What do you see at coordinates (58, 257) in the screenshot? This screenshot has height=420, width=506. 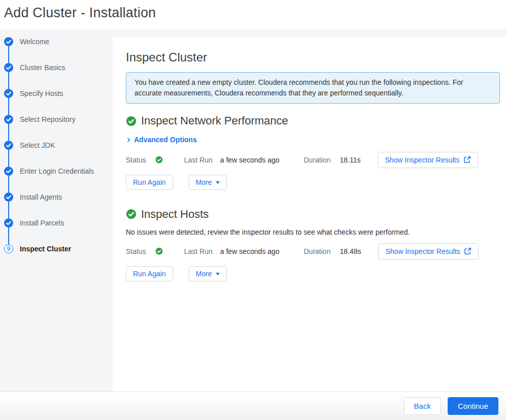 I see `sidebar-step-inspect-cluster: 9Inspect Cluster` at bounding box center [58, 257].